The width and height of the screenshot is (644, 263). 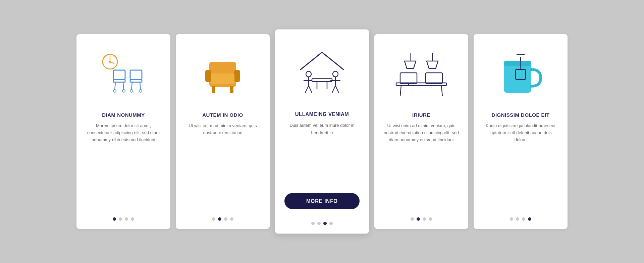 What do you see at coordinates (521, 75) in the screenshot?
I see `mug-icon` at bounding box center [521, 75].